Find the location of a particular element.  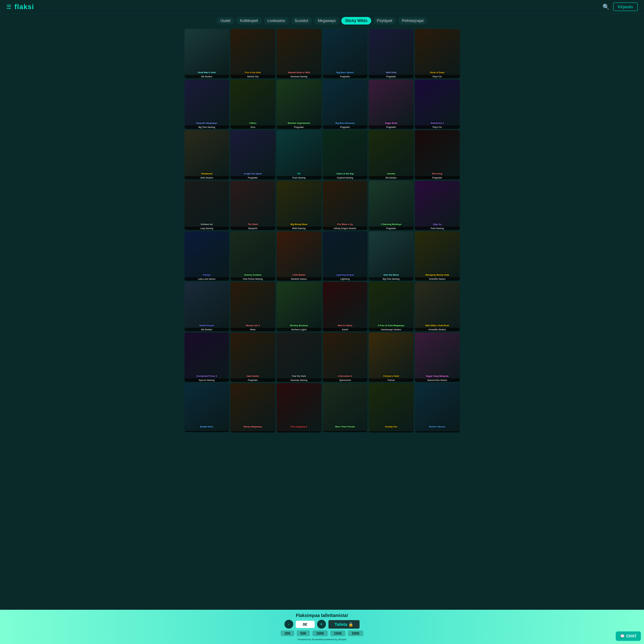

deposit-plus-button: + is located at coordinates (321, 624).